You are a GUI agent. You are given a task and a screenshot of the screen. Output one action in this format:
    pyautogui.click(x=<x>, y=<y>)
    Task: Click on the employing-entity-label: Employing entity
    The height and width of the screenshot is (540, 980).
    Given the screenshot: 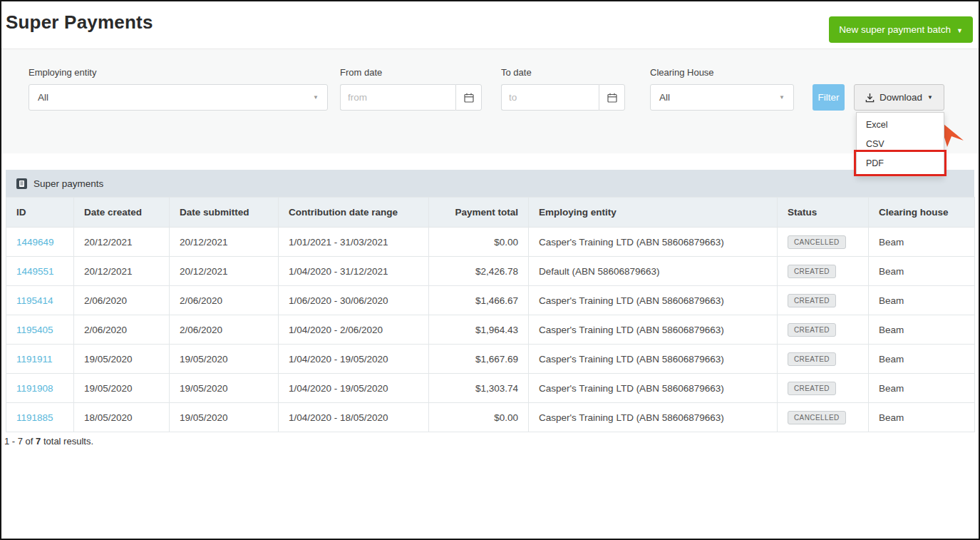 What is the action you would take?
    pyautogui.click(x=178, y=73)
    